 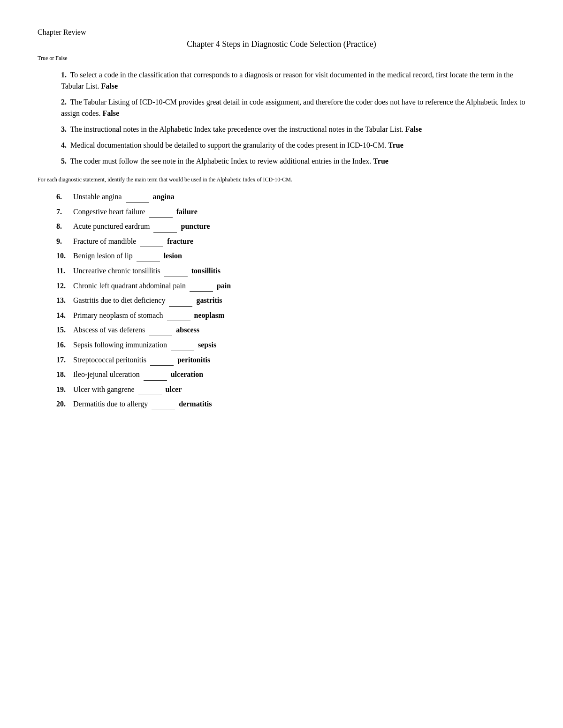 What do you see at coordinates (282, 58) in the screenshot?
I see `true-false-label: True or False` at bounding box center [282, 58].